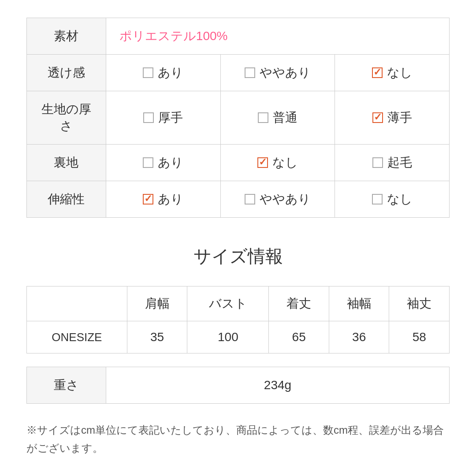  Describe the element at coordinates (299, 338) in the screenshot. I see `size-length-value: 65` at that location.